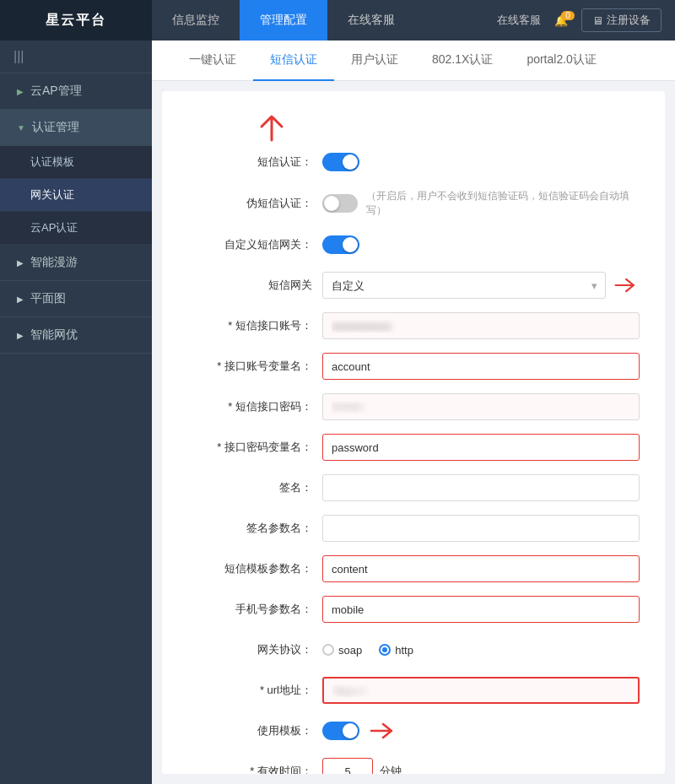 The width and height of the screenshot is (675, 784). I want to click on sidebar-arrow-auth: ▼, so click(21, 128).